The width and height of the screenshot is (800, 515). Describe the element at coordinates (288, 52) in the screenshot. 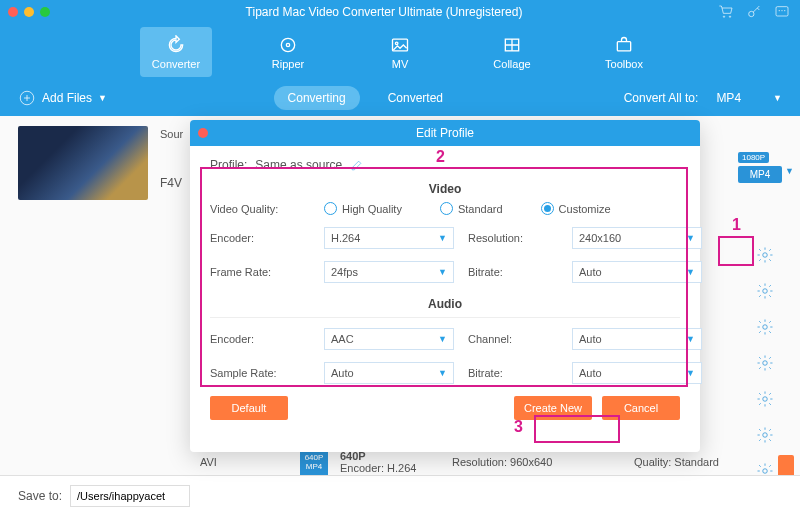

I see `tab-ripper: Ripper` at that location.